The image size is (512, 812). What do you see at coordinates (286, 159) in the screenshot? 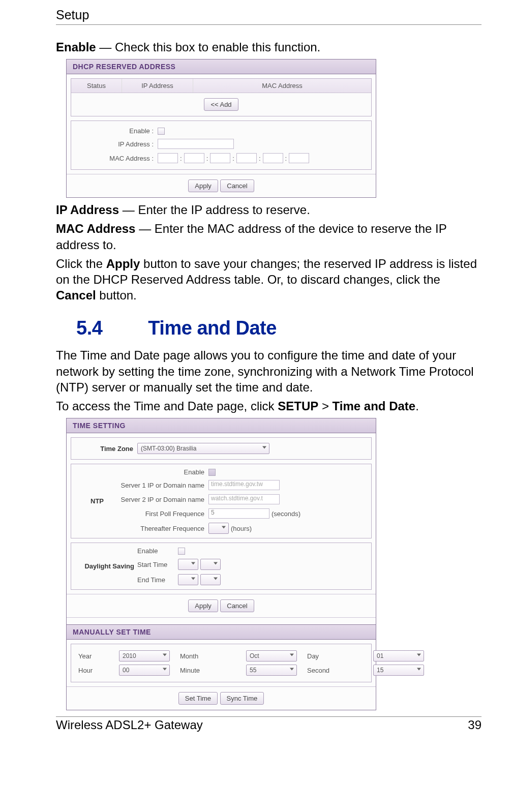
I see `mac-sep-5: :` at bounding box center [286, 159].